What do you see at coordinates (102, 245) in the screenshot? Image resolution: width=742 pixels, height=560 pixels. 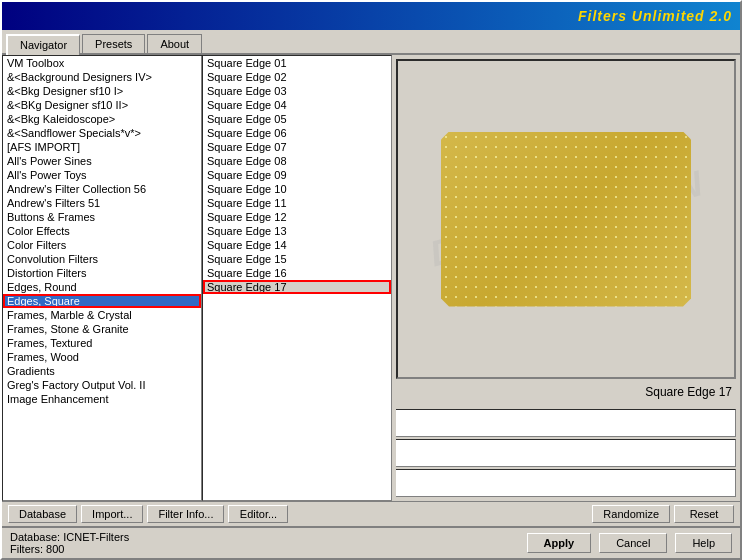 I see `left-list-item: Color Filters` at bounding box center [102, 245].